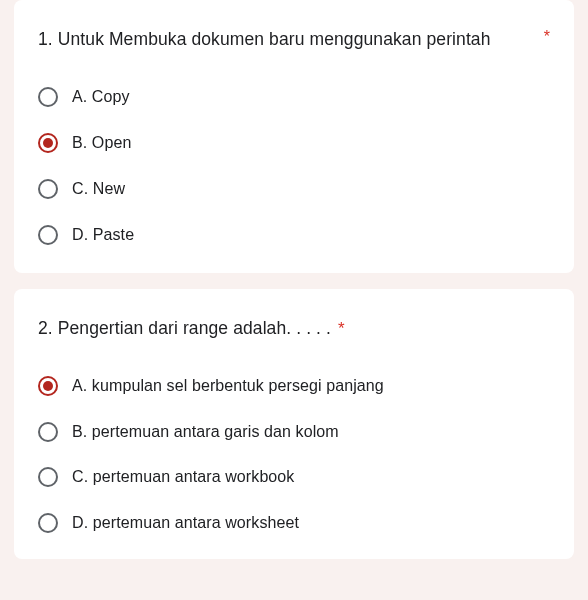 Image resolution: width=588 pixels, height=600 pixels. I want to click on option-label: C. pertemuan antara workbook, so click(183, 477).